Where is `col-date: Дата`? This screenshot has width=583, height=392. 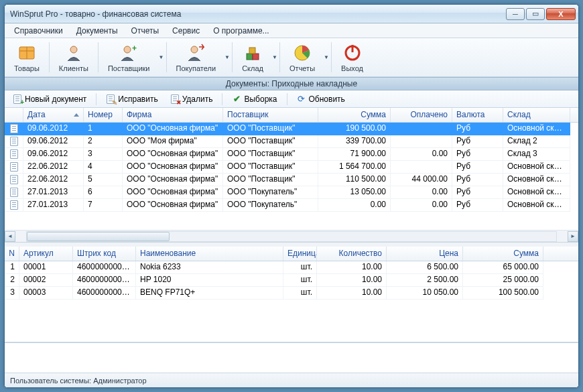 col-date: Дата is located at coordinates (54, 115).